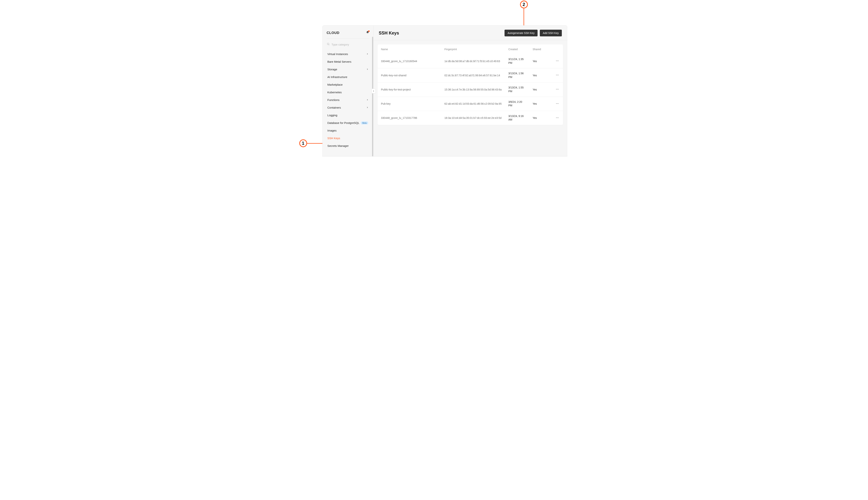 Image resolution: width=868 pixels, height=500 pixels. I want to click on sidebar-scrollbar, so click(373, 96).